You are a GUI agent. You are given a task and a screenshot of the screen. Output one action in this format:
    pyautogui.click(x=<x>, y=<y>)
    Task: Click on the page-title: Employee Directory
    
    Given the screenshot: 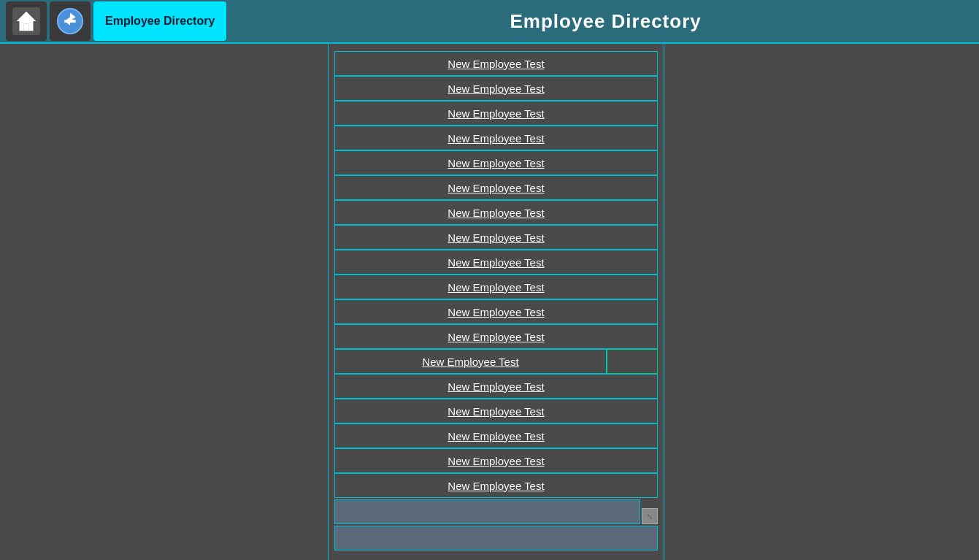 What is the action you would take?
    pyautogui.click(x=606, y=22)
    